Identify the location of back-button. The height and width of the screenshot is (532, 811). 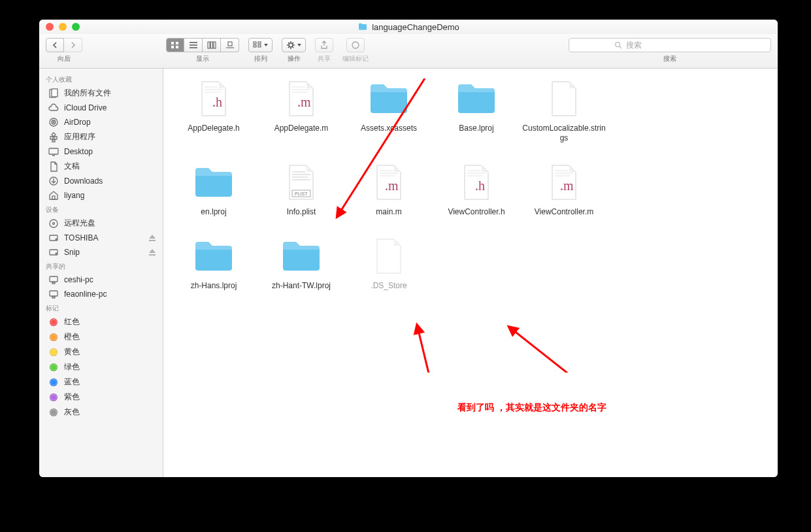
(55, 45).